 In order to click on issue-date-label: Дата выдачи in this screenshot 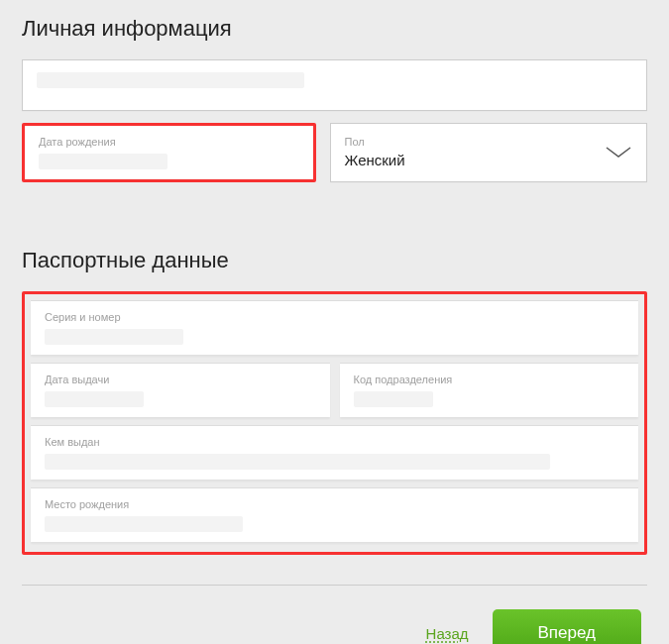, I will do `click(180, 379)`.